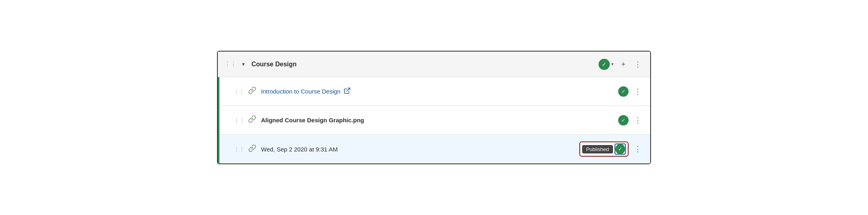  Describe the element at coordinates (301, 91) in the screenshot. I see `row-link: Introduction to Course Design` at that location.